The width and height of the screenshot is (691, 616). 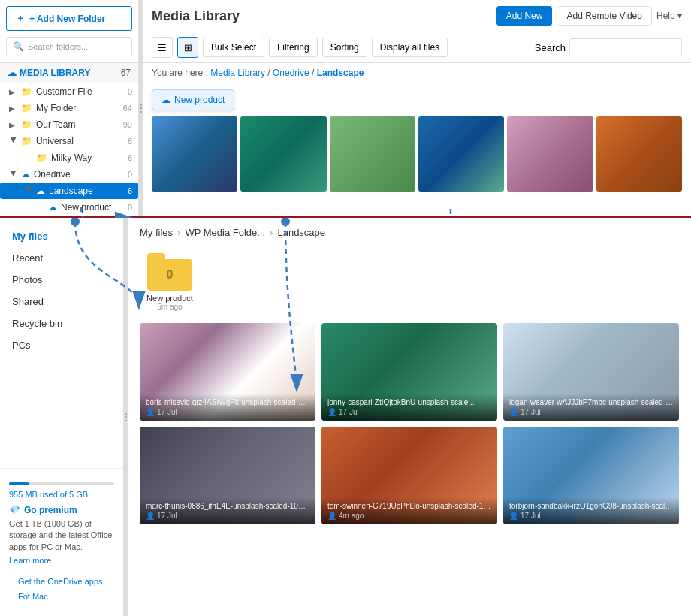 I want to click on image-filename: tom-swinnen-G719UpPhLlo-unsplash-scaled-…, so click(x=409, y=506).